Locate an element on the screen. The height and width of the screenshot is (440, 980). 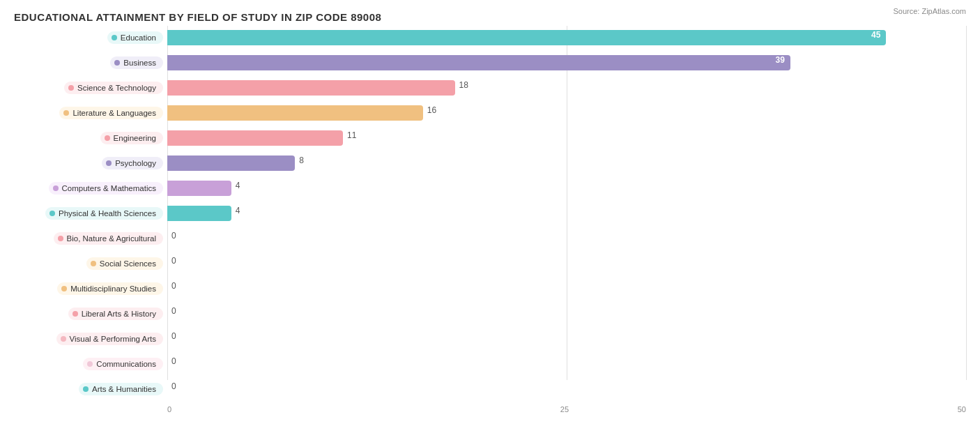
bar-row: Social Sciences0 is located at coordinates (490, 264).